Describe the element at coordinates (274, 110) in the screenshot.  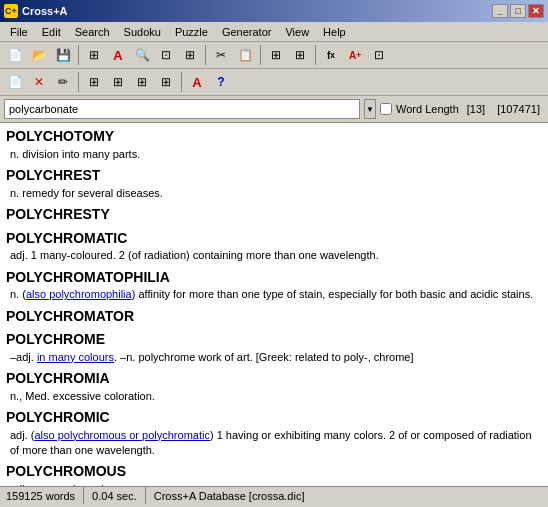
I see `search-bar: ▼ Word Length [13] [107471]` at that location.